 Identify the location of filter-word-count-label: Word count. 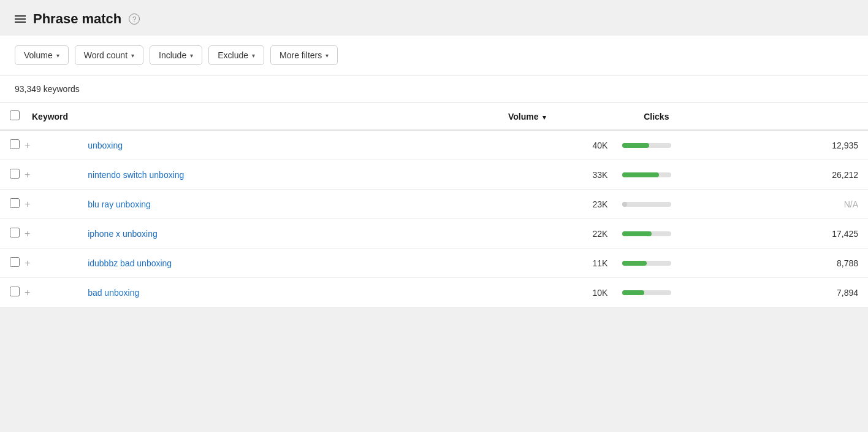
(105, 55).